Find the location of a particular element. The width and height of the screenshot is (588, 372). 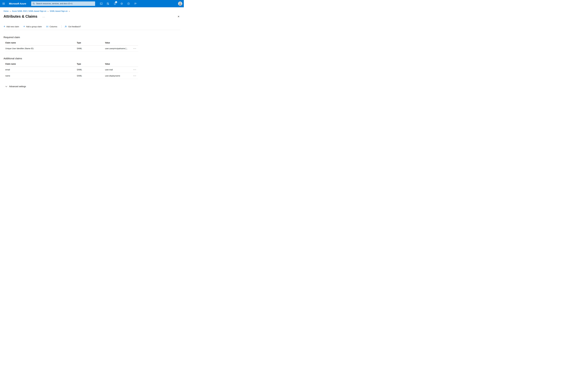

directory-filter-icon is located at coordinates (108, 4).